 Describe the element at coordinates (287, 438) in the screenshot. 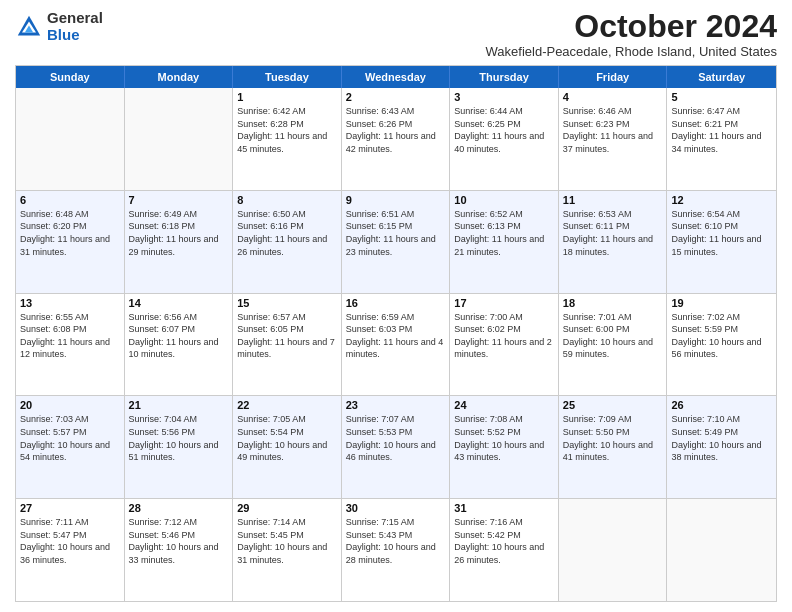

I see `day-info: Sunrise: 7:05 AM Sunset: 5:54 PM Dayligh…` at that location.